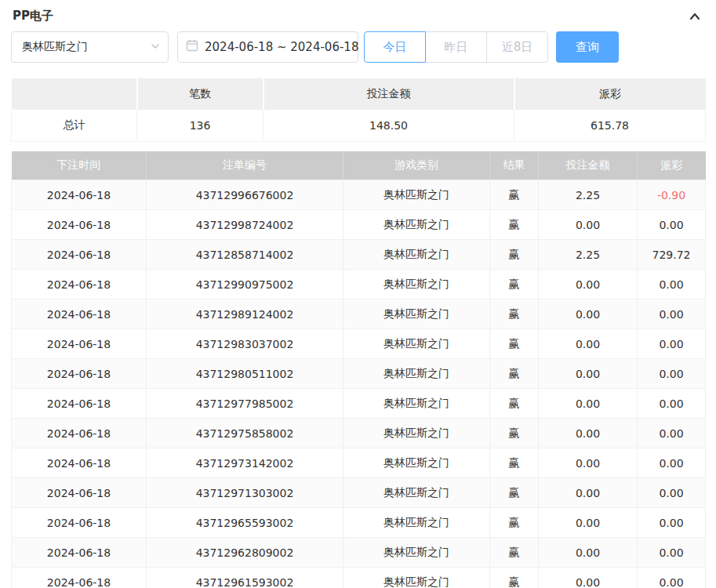 Image resolution: width=716 pixels, height=588 pixels. What do you see at coordinates (588, 255) in the screenshot?
I see `cell-bet-amount: 2.25` at bounding box center [588, 255].